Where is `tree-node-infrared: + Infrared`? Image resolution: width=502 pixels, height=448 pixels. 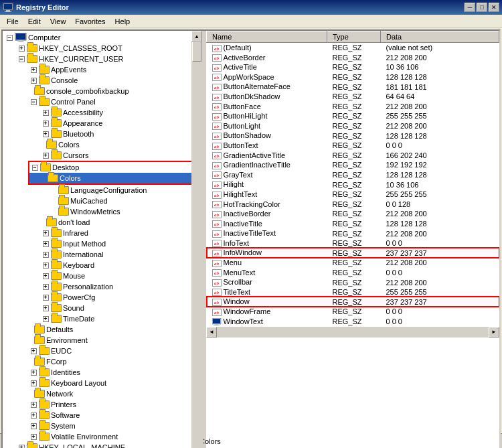
tree-node-infrared: + Infrared is located at coordinates (102, 233).